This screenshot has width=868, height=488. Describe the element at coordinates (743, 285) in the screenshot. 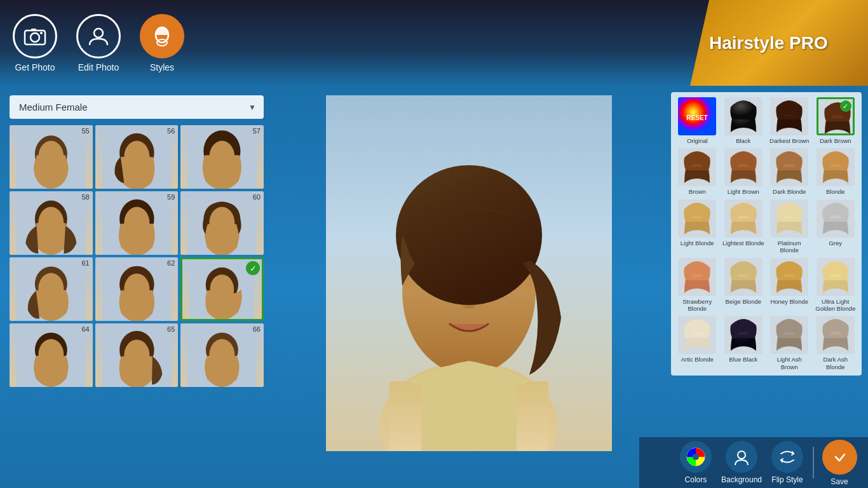

I see `swatch-beige-blonde: Beige Blonde` at that location.